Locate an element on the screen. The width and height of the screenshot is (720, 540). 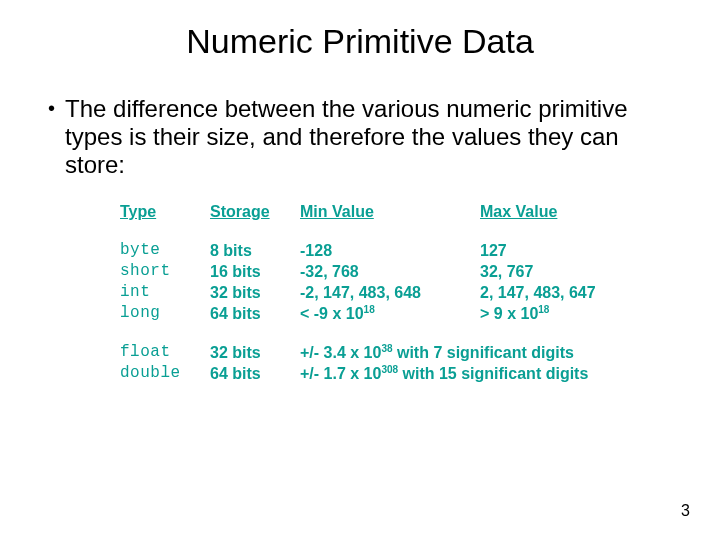
slide-title: Numeric Primitive Data is located at coordinates (360, 42).